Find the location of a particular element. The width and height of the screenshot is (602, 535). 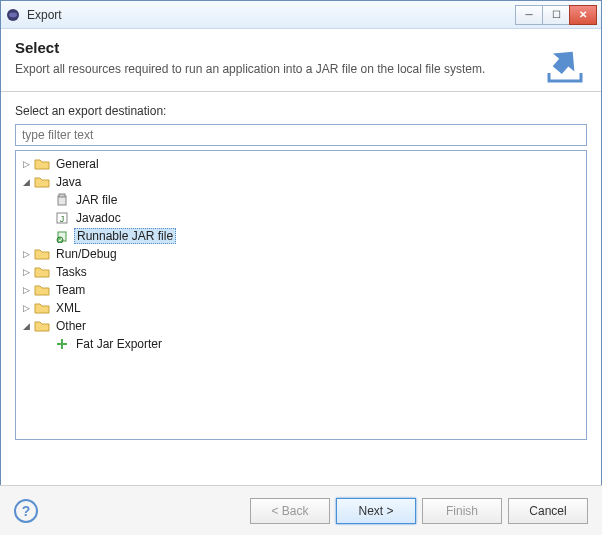

tree-label: General is located at coordinates (78, 164).